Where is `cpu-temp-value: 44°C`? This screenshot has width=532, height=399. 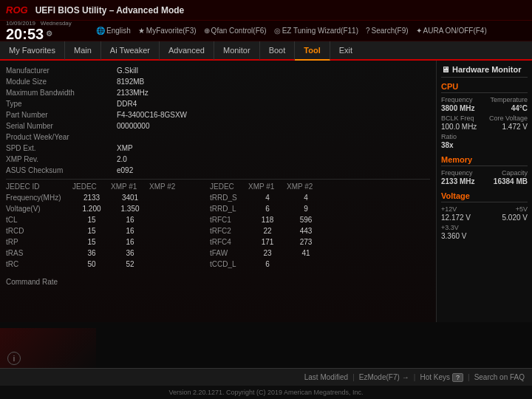 cpu-temp-value: 44°C is located at coordinates (519, 108).